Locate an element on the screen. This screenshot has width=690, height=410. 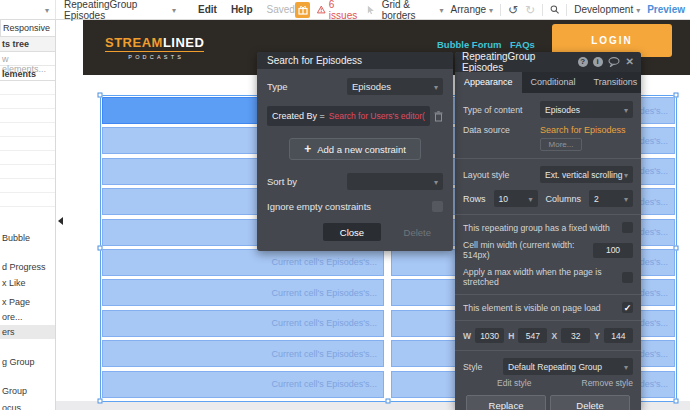
preview-button: Preview is located at coordinates (666, 10).